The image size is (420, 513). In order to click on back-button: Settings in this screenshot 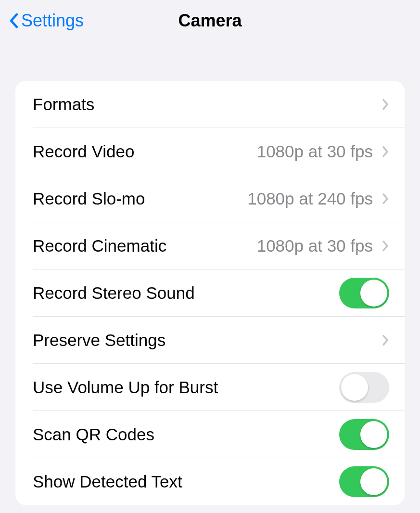, I will do `click(46, 21)`.